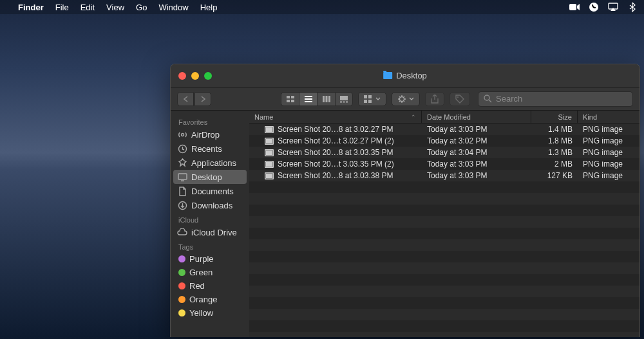 Image resolution: width=644 pixels, height=339 pixels. Describe the element at coordinates (322, 7) in the screenshot. I see `menubar: Finder File Edit View Go Window Help` at that location.